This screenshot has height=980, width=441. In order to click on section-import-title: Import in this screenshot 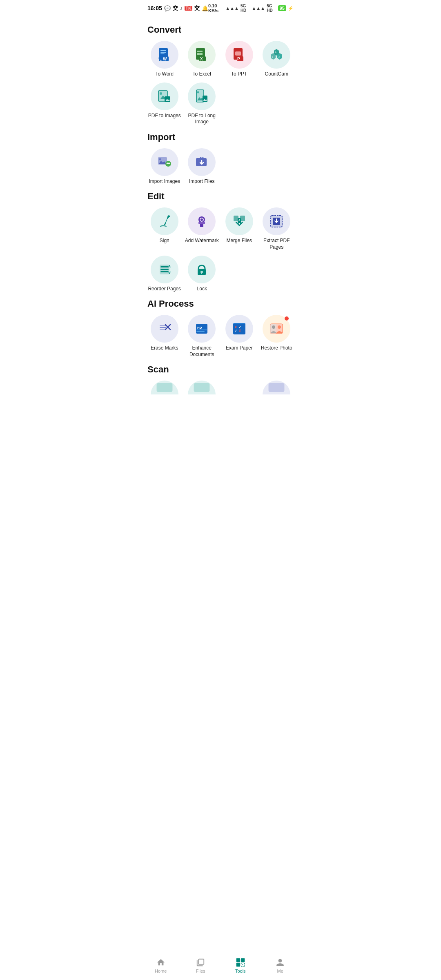, I will do `click(220, 137)`.